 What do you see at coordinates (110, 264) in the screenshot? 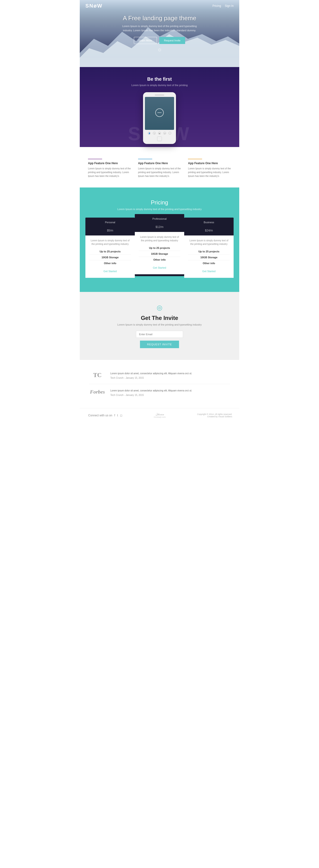
I see `card-feature-personal-3: Other info` at bounding box center [110, 264].